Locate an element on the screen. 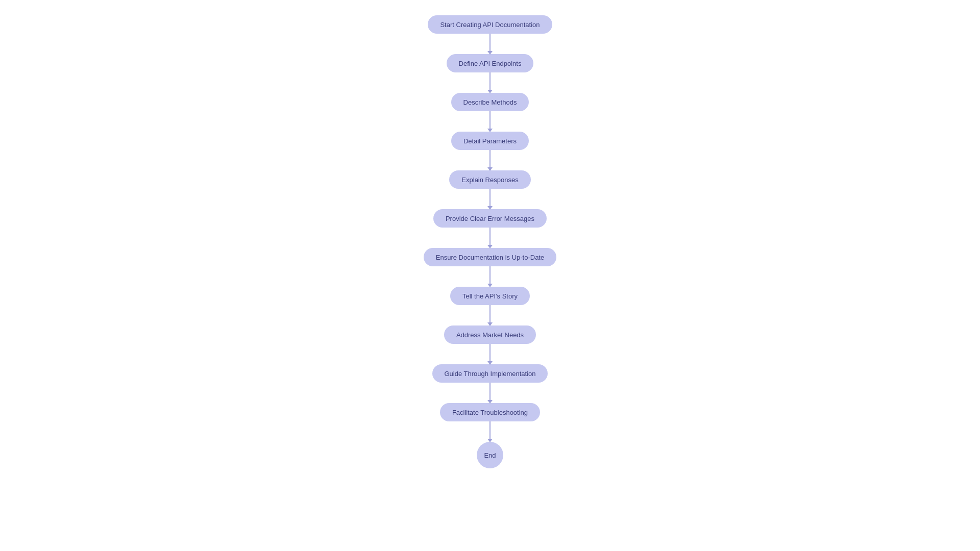 Image resolution: width=980 pixels, height=551 pixels. node-explain: Explain Responses is located at coordinates (490, 180).